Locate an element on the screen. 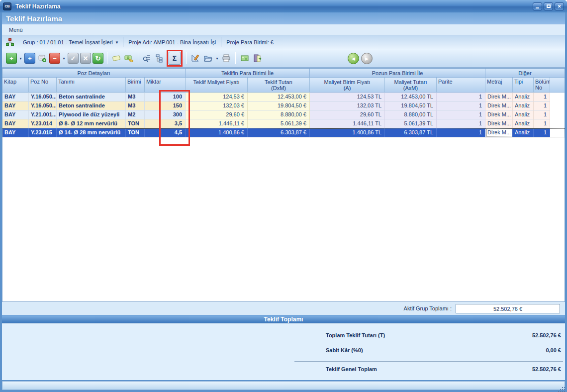 This screenshot has height=392, width=567. cell: 150 is located at coordinates (165, 106).